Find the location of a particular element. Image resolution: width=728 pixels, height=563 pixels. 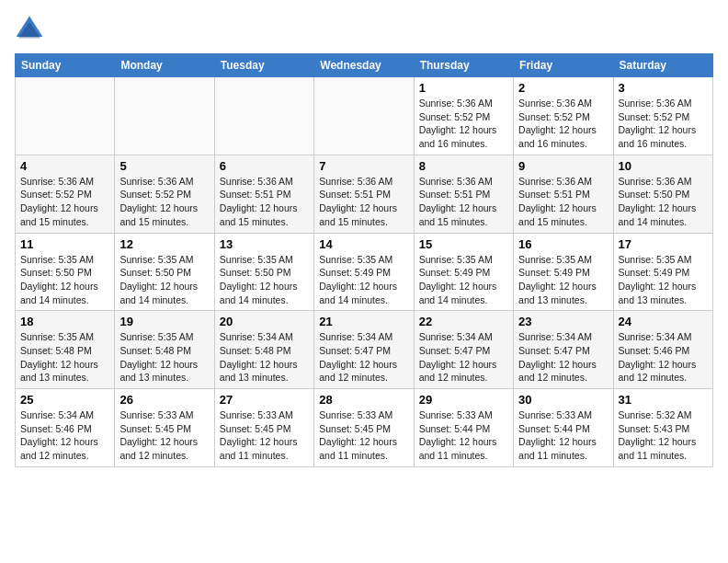

weekday-header-monday: Monday is located at coordinates (165, 66).